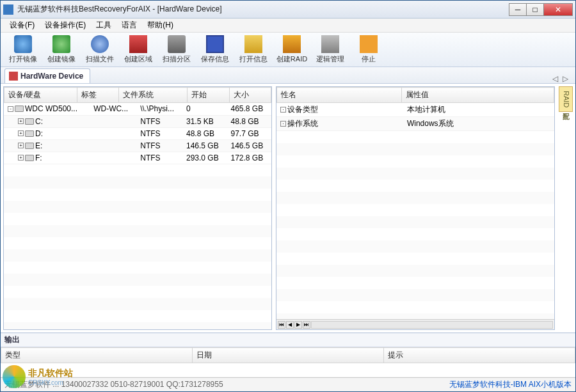  I want to click on app-icon, so click(8, 10).